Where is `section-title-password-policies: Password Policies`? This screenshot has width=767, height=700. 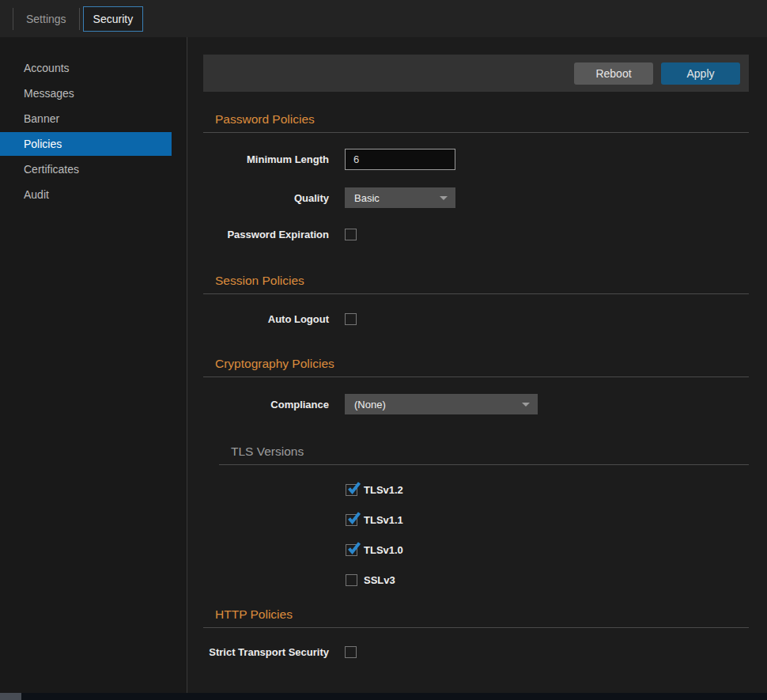 section-title-password-policies: Password Policies is located at coordinates (482, 119).